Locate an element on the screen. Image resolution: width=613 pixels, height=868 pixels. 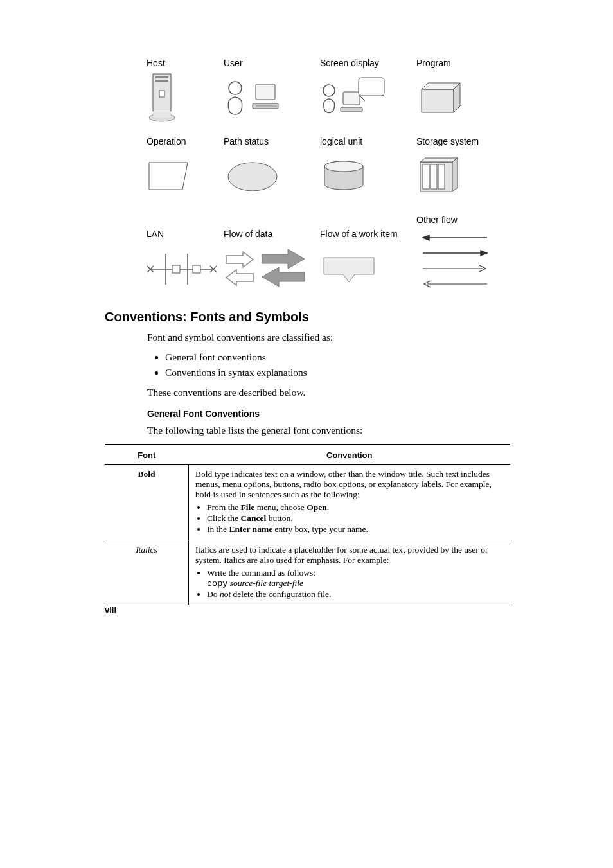
figure-row: LAN is located at coordinates (328, 253).